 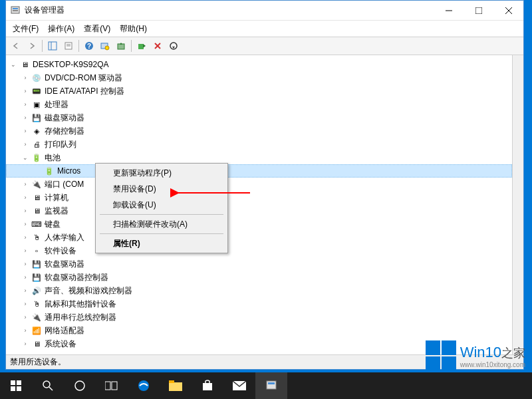 I want to click on menu-help: 帮助(H), so click(x=133, y=29).